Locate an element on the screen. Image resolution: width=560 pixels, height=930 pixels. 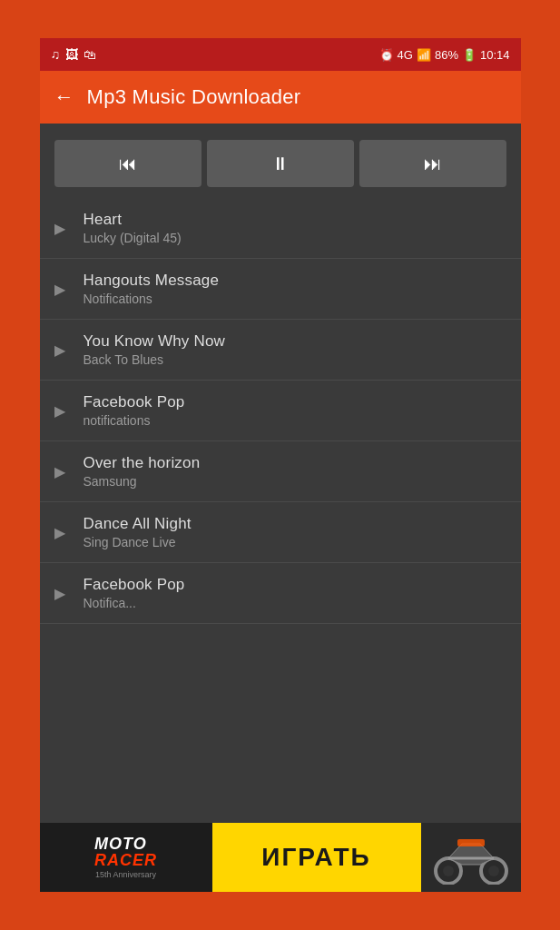
track-item: ▶ Over the horizon Samsung is located at coordinates (280, 472).